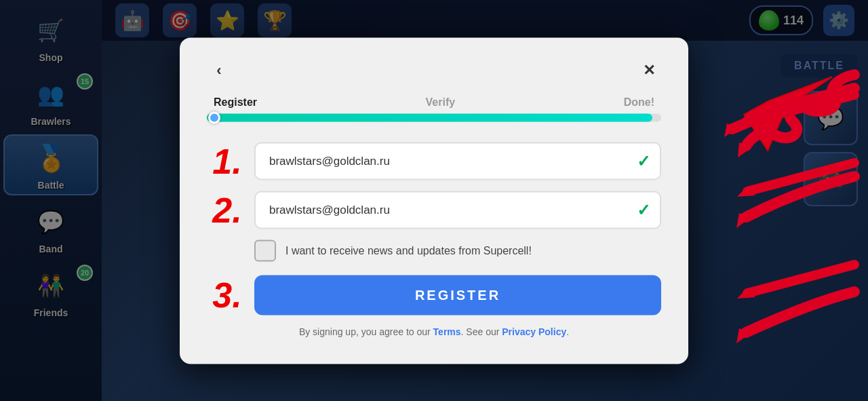 This screenshot has height=401, width=868. Describe the element at coordinates (458, 210) in the screenshot. I see `confirm-email-input-wrapper: ✓` at that location.